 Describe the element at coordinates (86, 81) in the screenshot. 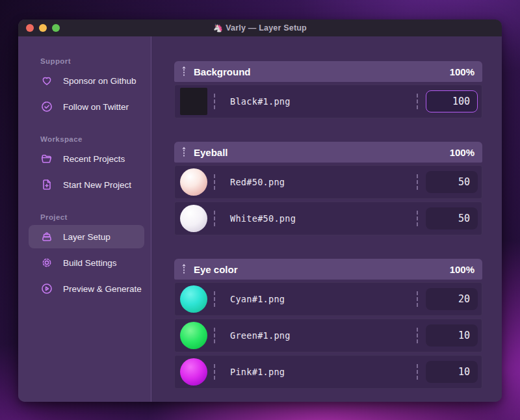

I see `sidebar-item-sponsor-on-github: Sponsor on Github` at that location.